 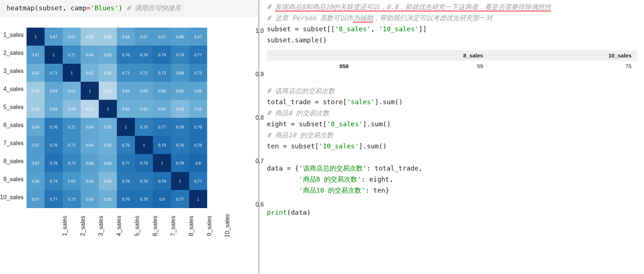 What do you see at coordinates (363, 18) in the screenshot?
I see `underline-annotation: 为辅助` at bounding box center [363, 18].